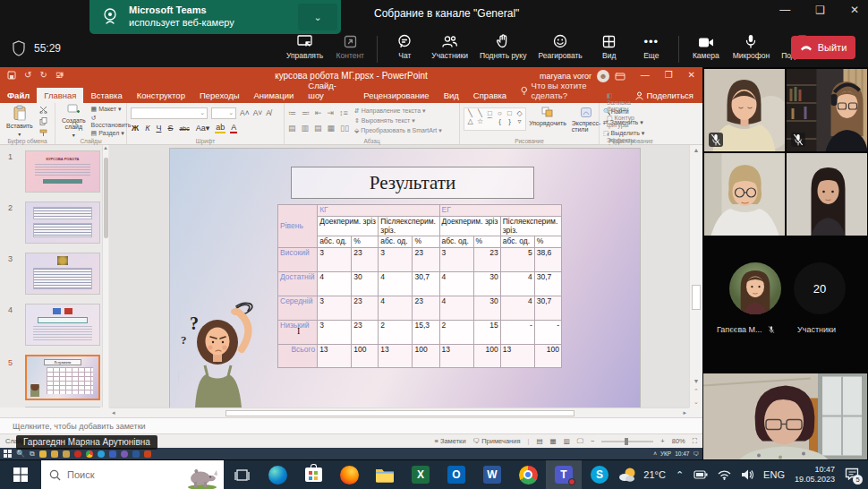  What do you see at coordinates (298, 356) in the screenshot?
I see `row-label: Всього` at bounding box center [298, 356].